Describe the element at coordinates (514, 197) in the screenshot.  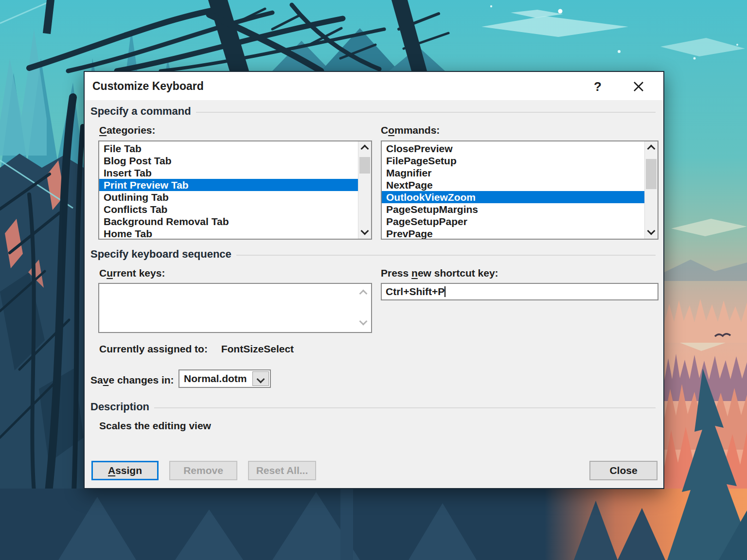
I see `commands-list-item: OutlookViewZoom` at that location.